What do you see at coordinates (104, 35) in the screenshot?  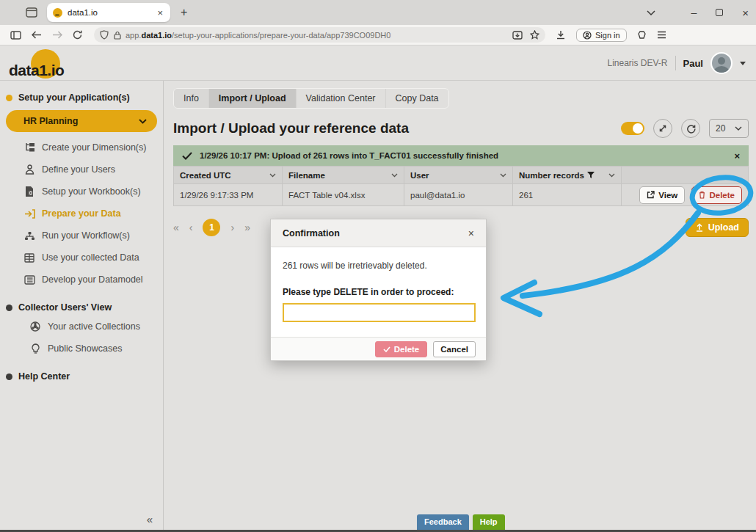 I see `shield-icon` at bounding box center [104, 35].